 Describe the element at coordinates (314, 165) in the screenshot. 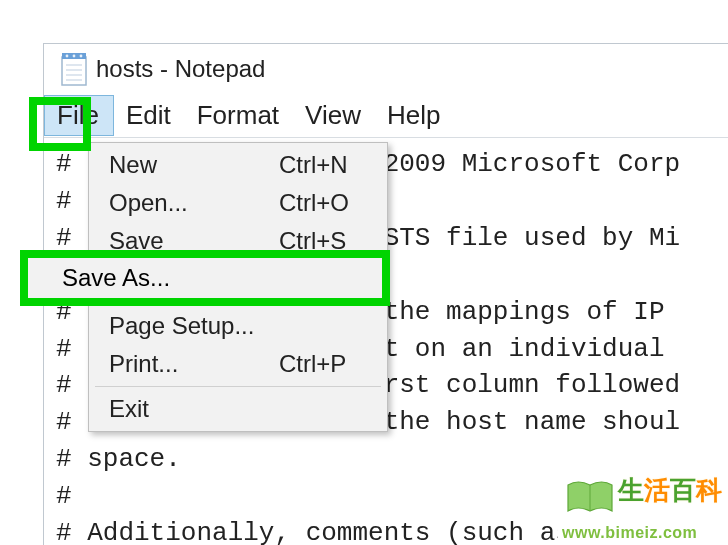

I see `menu-new-shortcut: Ctrl+N` at that location.